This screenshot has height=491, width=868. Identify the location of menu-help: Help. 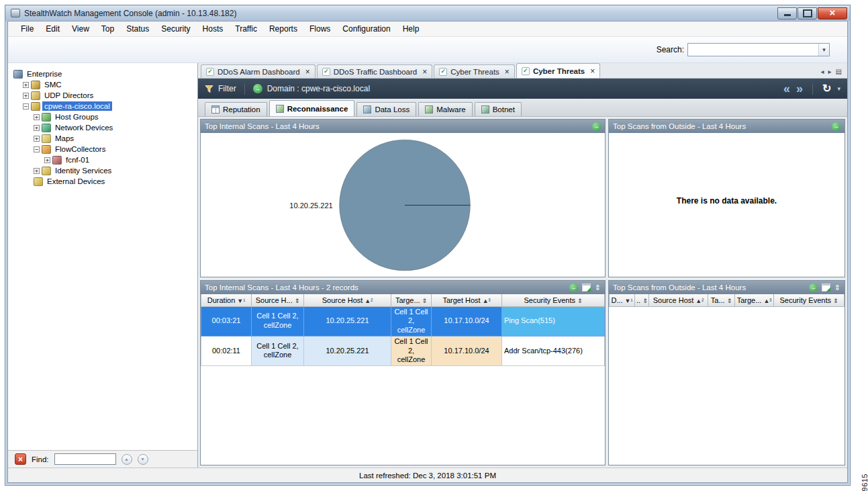
(411, 29).